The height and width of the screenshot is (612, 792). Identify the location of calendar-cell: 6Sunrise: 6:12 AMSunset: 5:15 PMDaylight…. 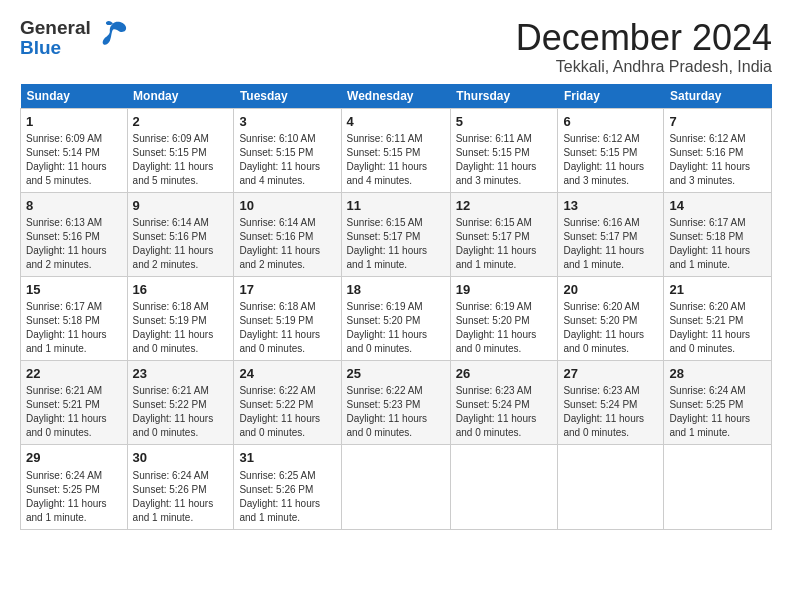
(611, 150).